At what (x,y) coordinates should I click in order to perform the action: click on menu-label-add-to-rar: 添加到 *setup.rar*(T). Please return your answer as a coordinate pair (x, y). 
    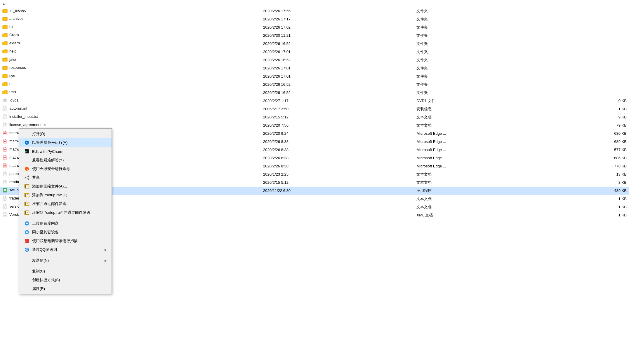
    Looking at the image, I should click on (69, 195).